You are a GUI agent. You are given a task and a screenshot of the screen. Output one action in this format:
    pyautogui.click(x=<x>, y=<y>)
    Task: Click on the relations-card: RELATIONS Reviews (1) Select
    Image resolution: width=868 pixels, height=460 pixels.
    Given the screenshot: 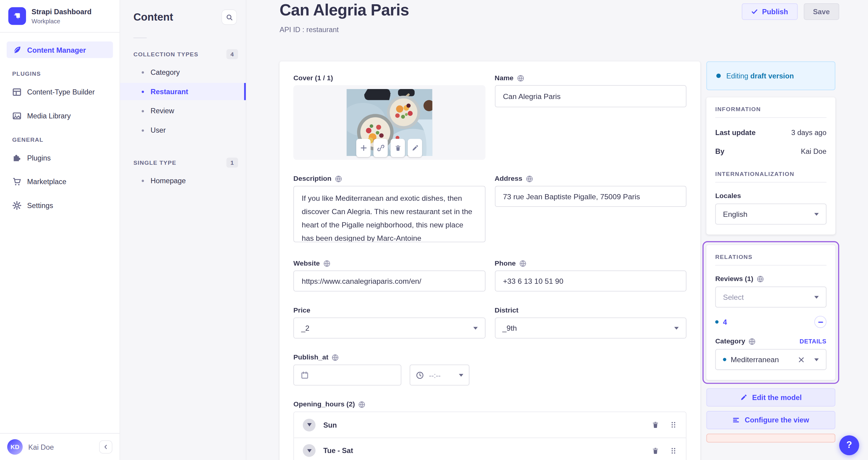 What is the action you would take?
    pyautogui.click(x=771, y=313)
    